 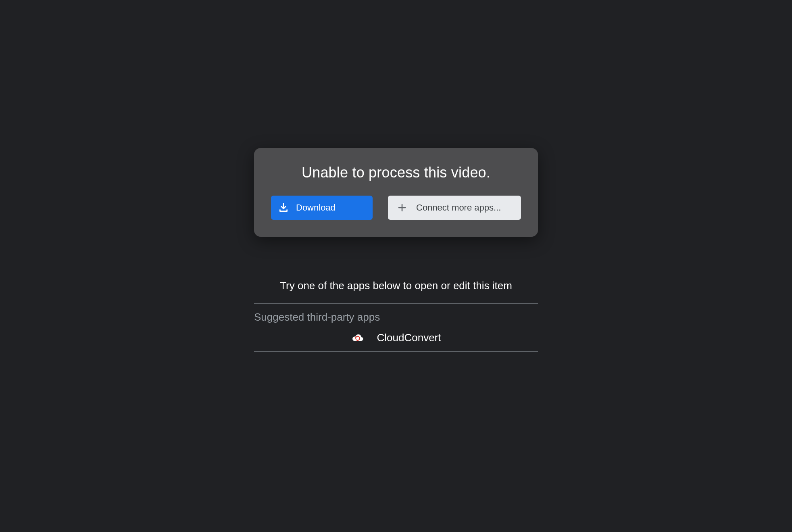 I want to click on button-row: Download Connect more apps..., so click(x=396, y=208).